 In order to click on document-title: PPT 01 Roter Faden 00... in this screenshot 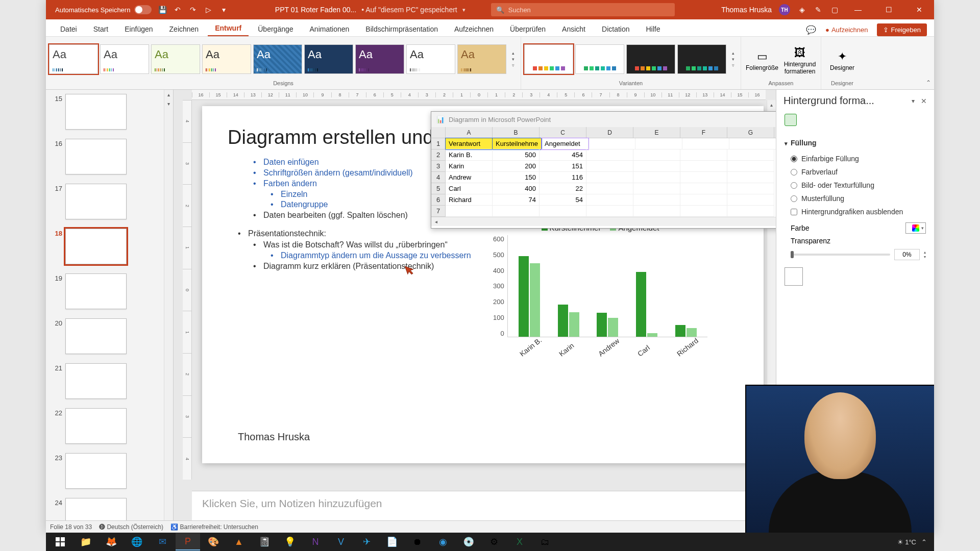, I will do `click(315, 10)`.